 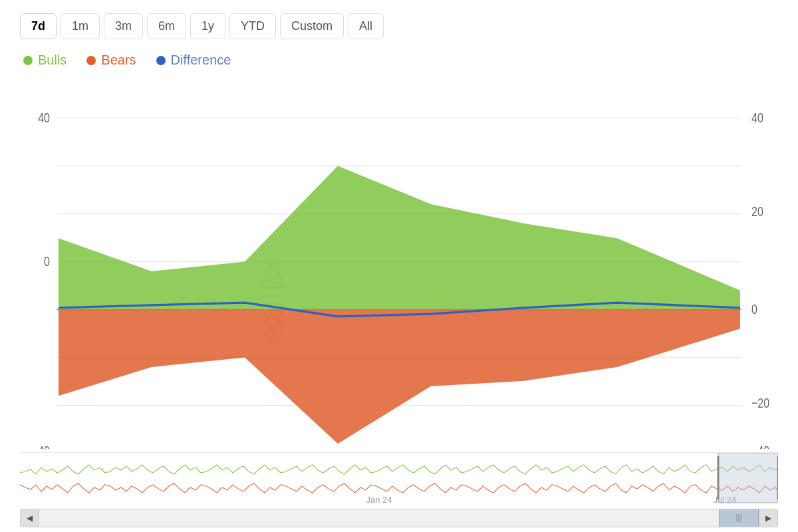 I want to click on legend-dot-bulls, so click(x=28, y=61).